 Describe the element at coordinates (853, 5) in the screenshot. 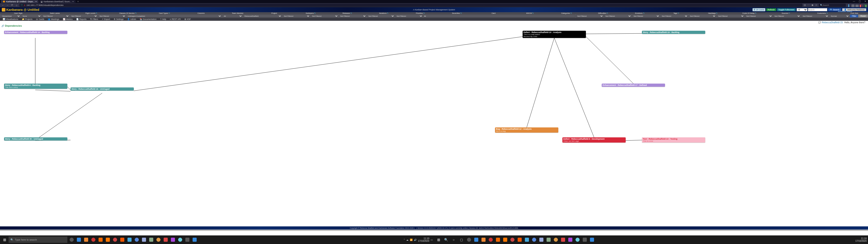

I see `library-icon: ▥` at that location.